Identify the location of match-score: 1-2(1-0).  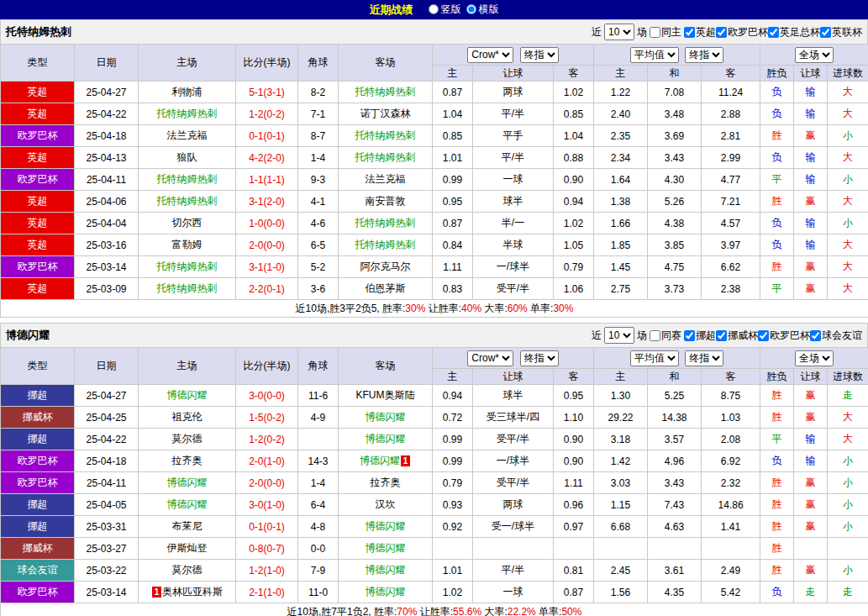
(267, 571).